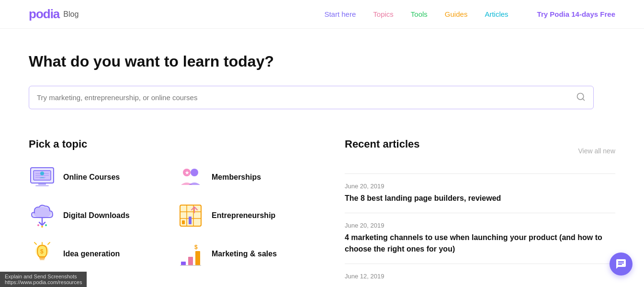 This screenshot has width=644, height=287. What do you see at coordinates (621, 264) in the screenshot?
I see `chat-button` at bounding box center [621, 264].